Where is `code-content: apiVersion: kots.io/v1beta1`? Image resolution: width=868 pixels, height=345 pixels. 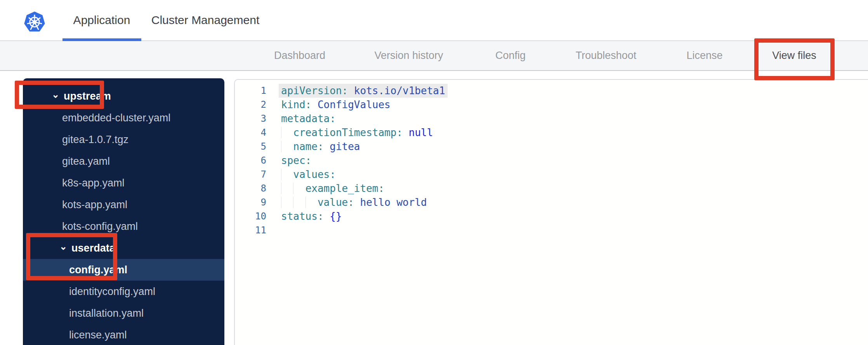 code-content: apiVersion: kots.io/v1beta1 is located at coordinates (363, 91).